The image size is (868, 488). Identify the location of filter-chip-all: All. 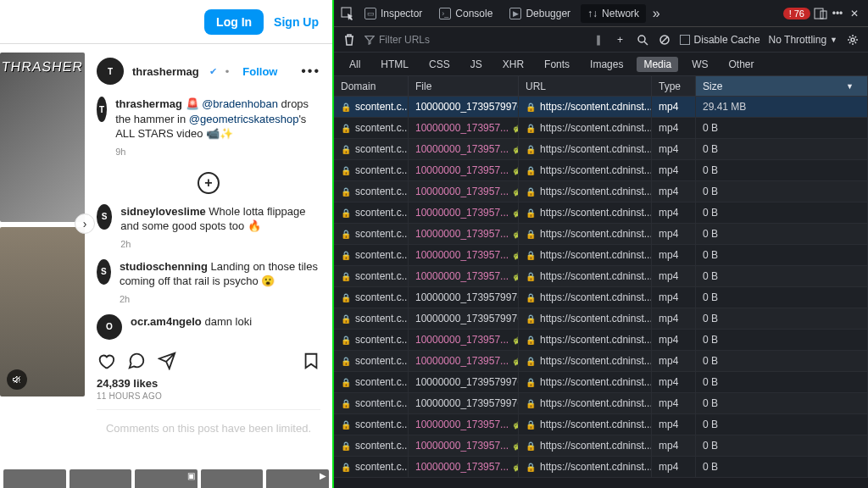
(354, 64).